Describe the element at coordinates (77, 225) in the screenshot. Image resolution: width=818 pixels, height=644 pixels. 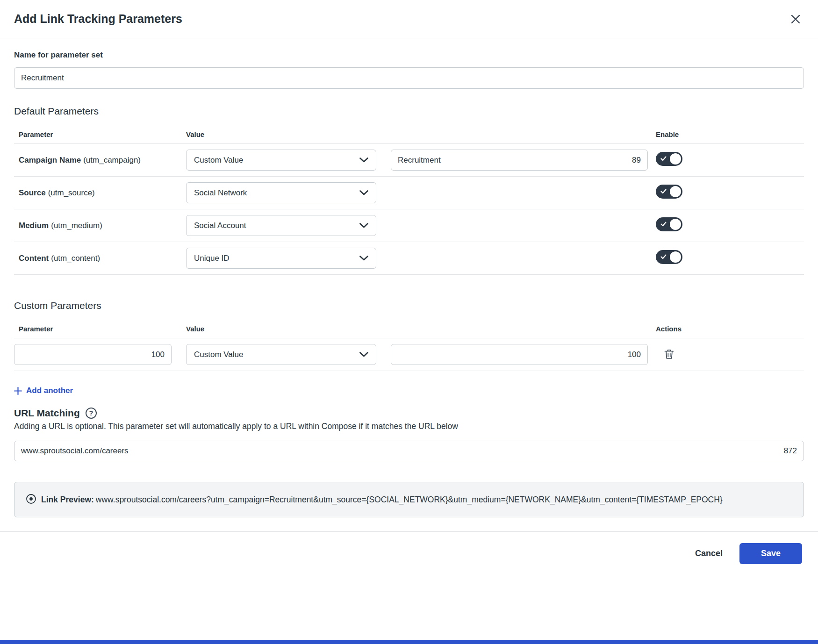
I see `parameter-key: (utm_medium)` at that location.